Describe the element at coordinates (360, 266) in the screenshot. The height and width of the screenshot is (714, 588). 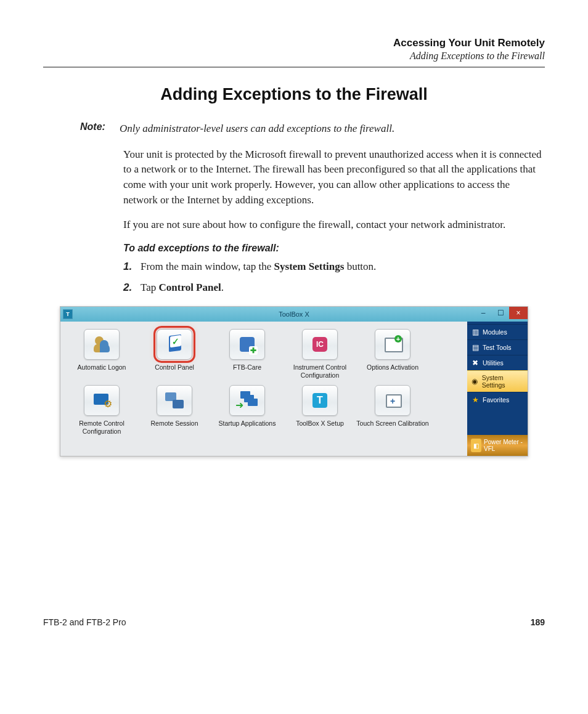
I see `step-1-post: button.` at that location.